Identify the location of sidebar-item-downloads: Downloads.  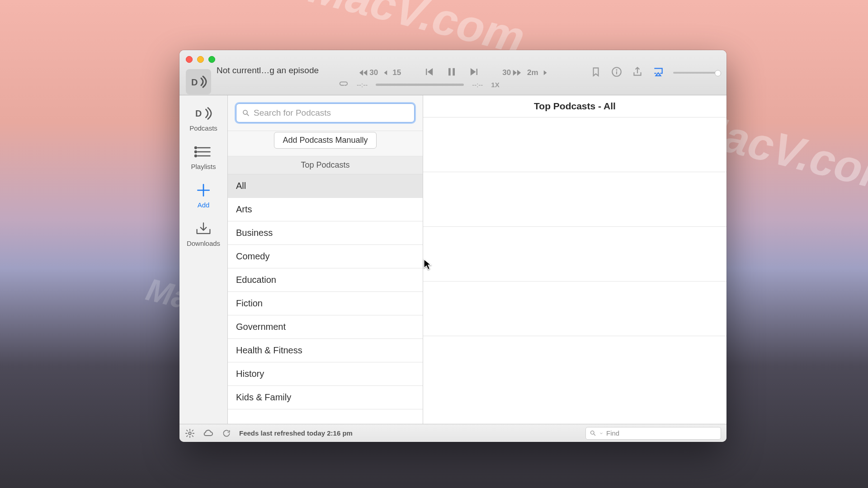
(203, 234).